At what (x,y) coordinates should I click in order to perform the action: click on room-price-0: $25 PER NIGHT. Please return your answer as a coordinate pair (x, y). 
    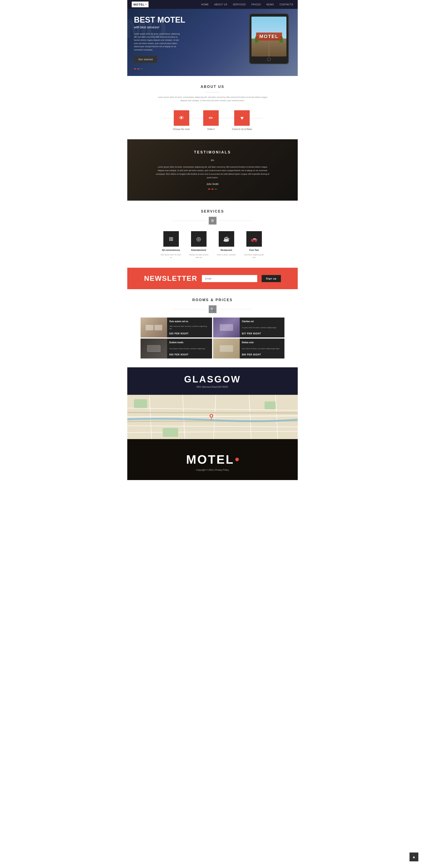
    Looking at the image, I should click on (190, 334).